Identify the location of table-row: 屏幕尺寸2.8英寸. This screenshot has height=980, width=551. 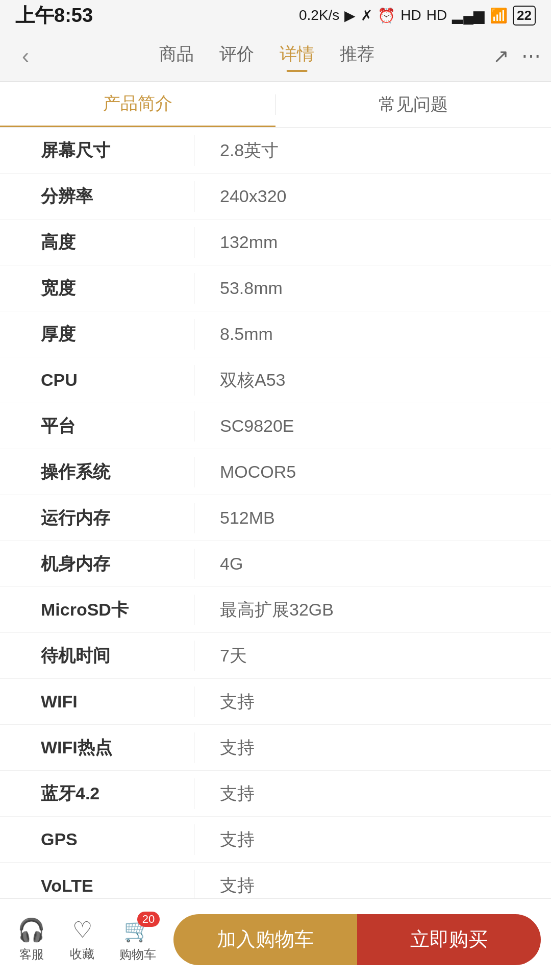
(276, 151).